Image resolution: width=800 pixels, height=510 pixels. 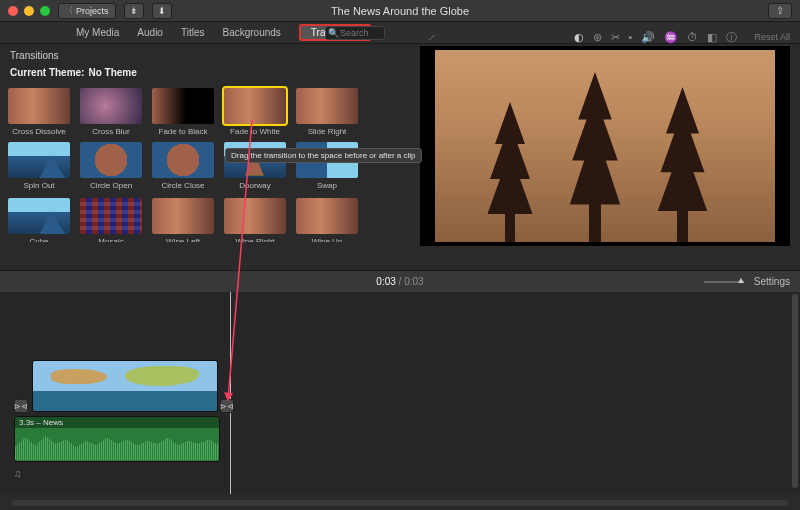 I want to click on info-icon: ⓘ, so click(x=732, y=38).